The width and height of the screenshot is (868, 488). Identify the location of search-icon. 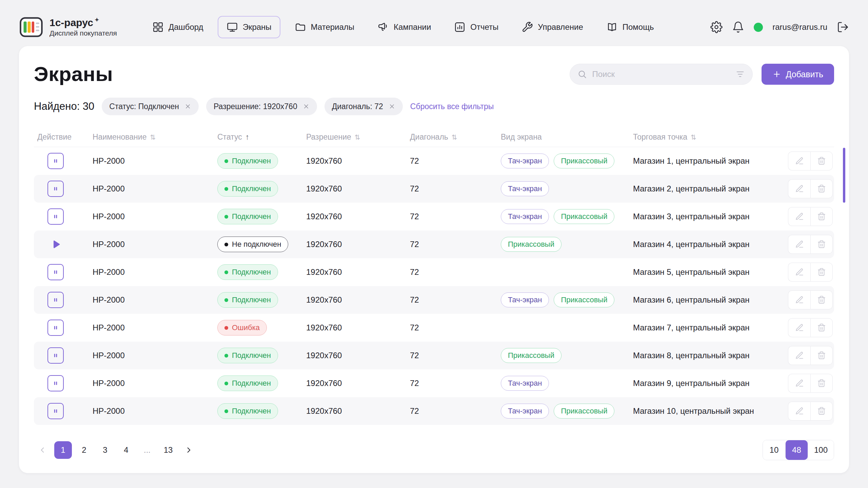
(582, 74).